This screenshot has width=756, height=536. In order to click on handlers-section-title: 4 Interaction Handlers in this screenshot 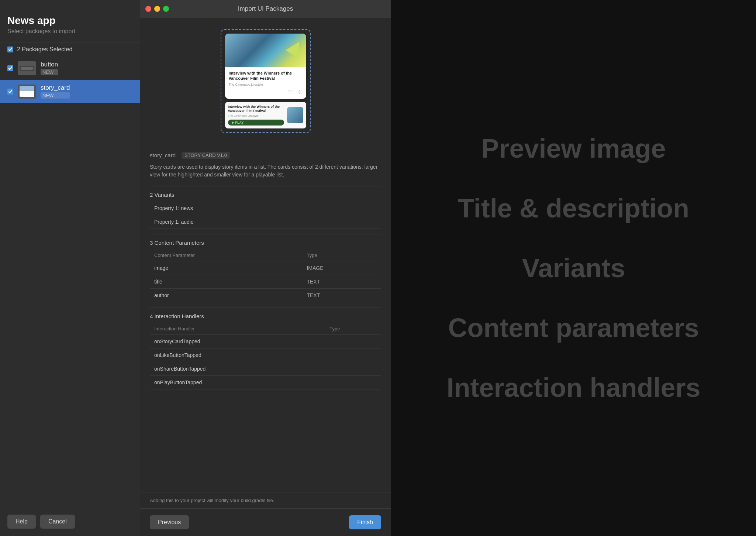, I will do `click(266, 316)`.